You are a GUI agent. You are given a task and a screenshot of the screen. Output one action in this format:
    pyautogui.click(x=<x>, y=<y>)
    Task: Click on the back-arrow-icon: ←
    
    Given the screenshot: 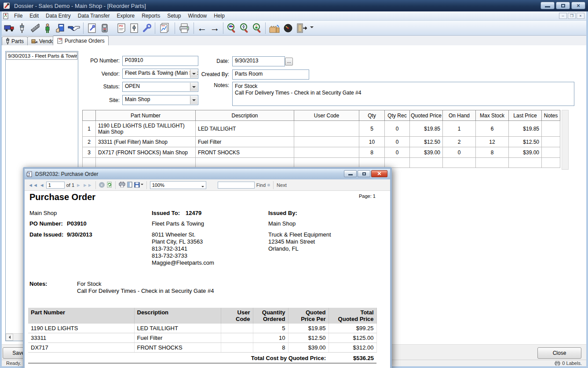 What is the action you would take?
    pyautogui.click(x=202, y=28)
    